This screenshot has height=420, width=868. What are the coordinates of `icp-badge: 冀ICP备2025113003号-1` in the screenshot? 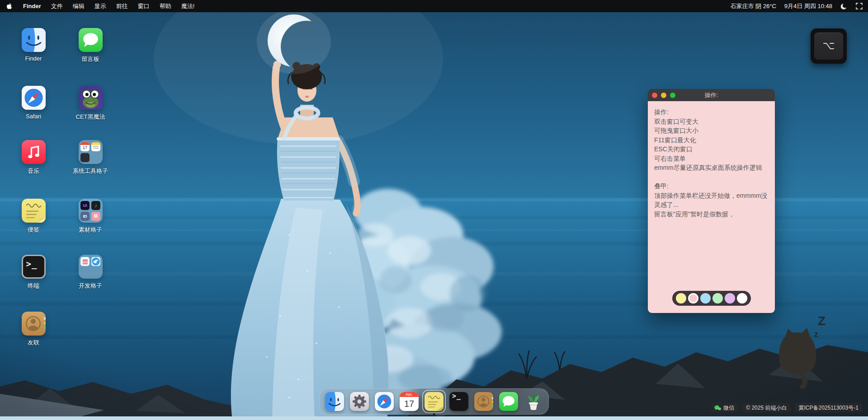 It's located at (828, 407).